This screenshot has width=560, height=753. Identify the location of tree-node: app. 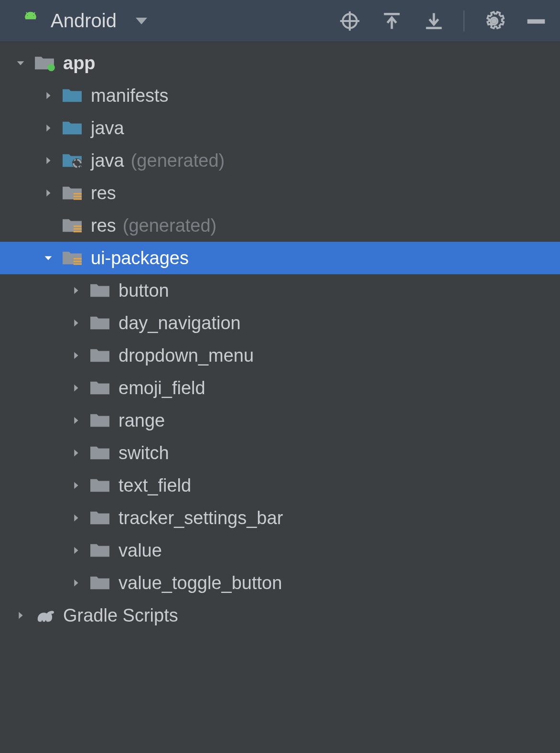
(280, 63).